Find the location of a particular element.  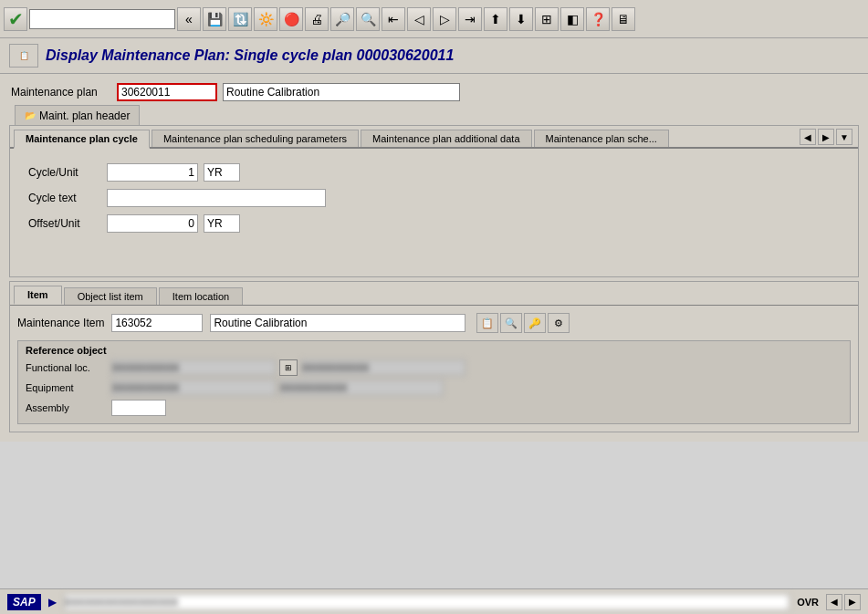

maintenance-plan-label: Maintenance plan is located at coordinates (61, 92).